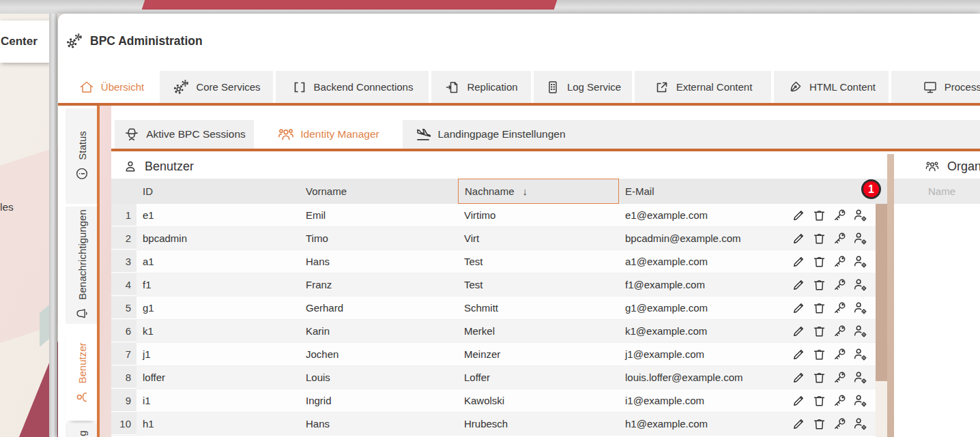 This screenshot has width=980, height=437. I want to click on gears-icon, so click(181, 87).